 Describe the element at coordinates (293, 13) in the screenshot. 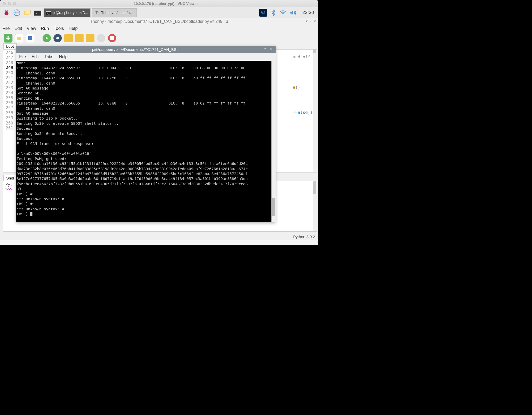

I see `volume-icon` at that location.